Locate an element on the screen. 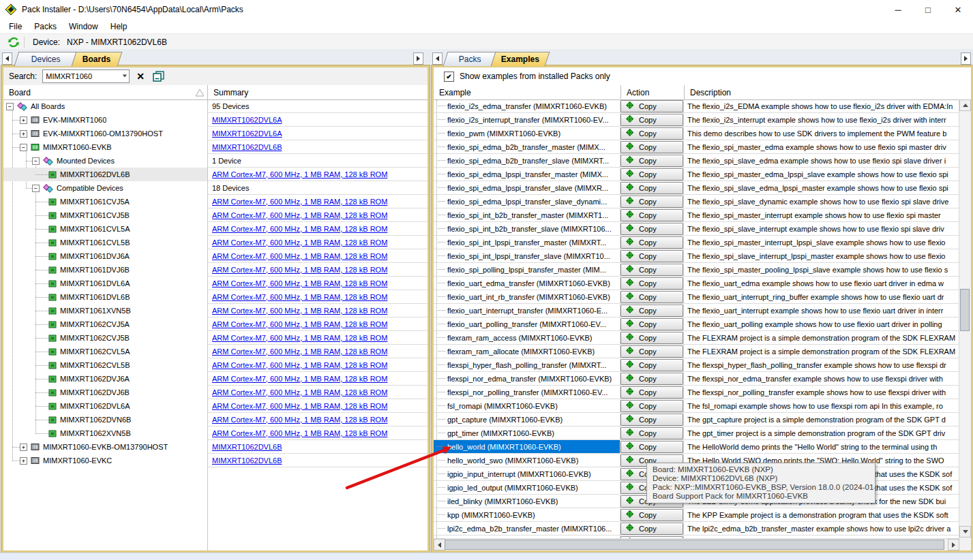  summary-column-header: Summary is located at coordinates (318, 93).